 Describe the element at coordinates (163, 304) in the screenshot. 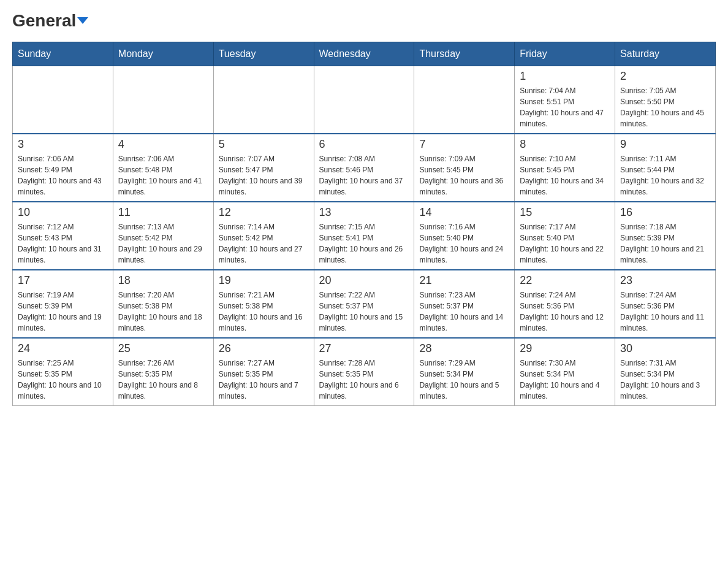

I see `calendar-day-18: 18Sunrise: 7:20 AMSunset: 5:38 PMDayligh…` at that location.